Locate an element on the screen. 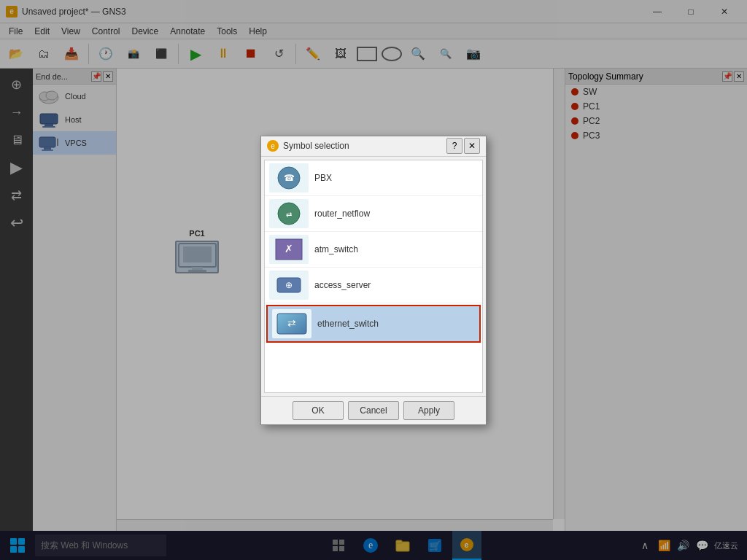  modal-title: Symbol selection is located at coordinates (317, 146).